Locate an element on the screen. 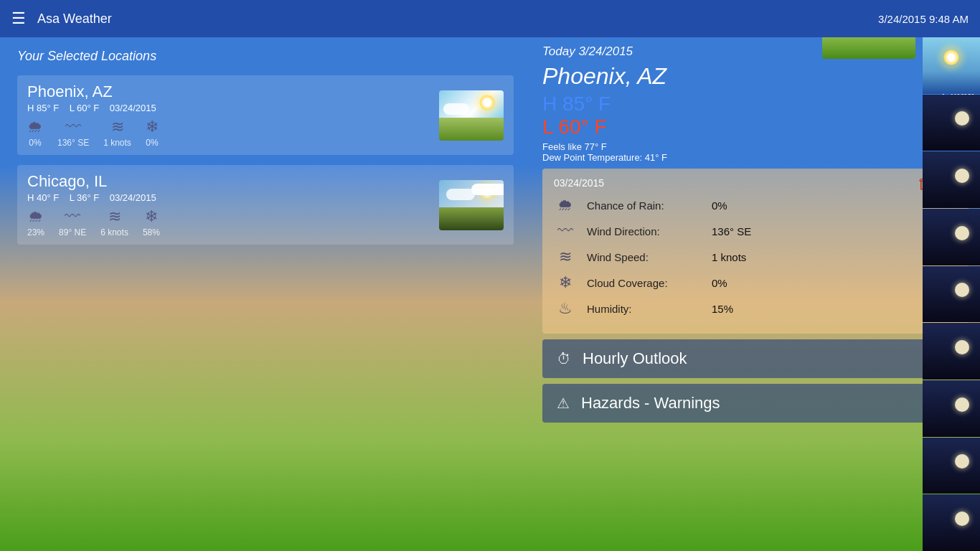 The height and width of the screenshot is (551, 980). wind-dir-icon-phoenix: 〰 is located at coordinates (73, 127).